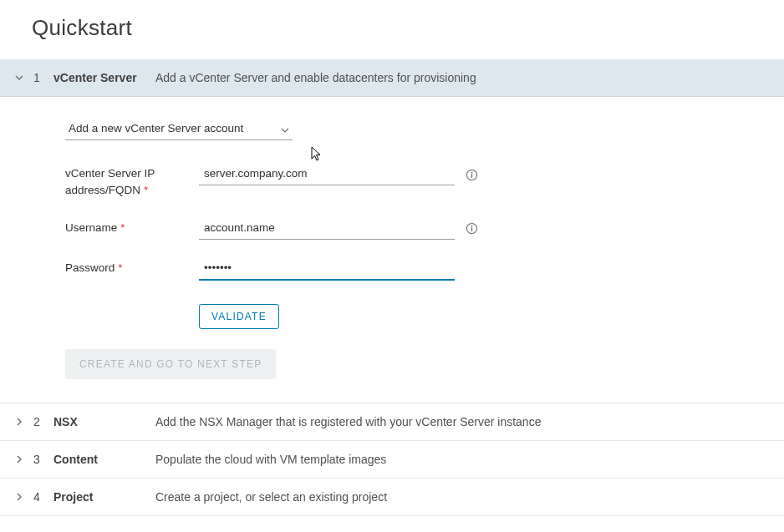  I want to click on account-select-wrap, so click(179, 129).